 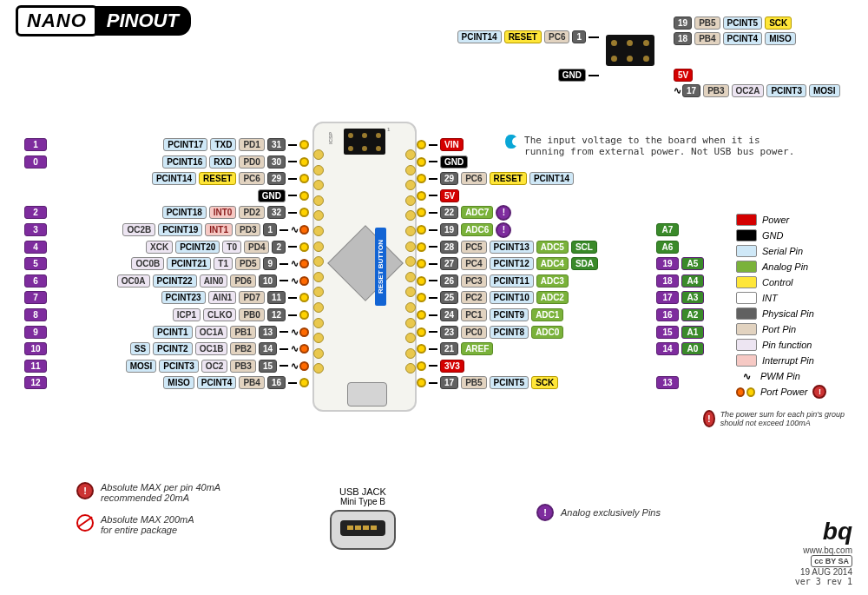 I want to click on legend-row: GND, so click(x=792, y=235).